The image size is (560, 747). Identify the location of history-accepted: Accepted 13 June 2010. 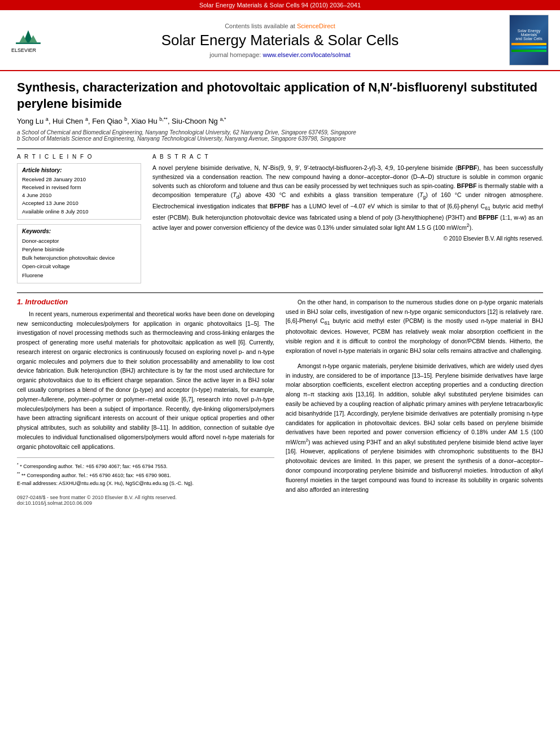
(79, 203).